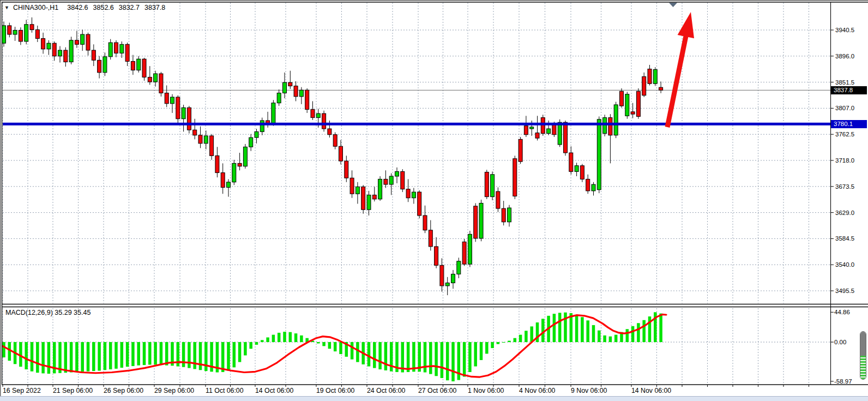 Image resolution: width=868 pixels, height=401 pixels. What do you see at coordinates (417, 124) in the screenshot?
I see `support-level-line` at bounding box center [417, 124].